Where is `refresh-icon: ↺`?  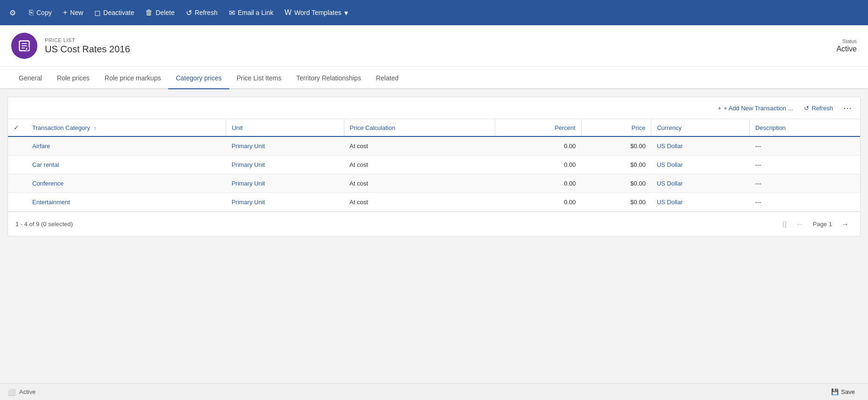
refresh-icon: ↺ is located at coordinates (189, 13).